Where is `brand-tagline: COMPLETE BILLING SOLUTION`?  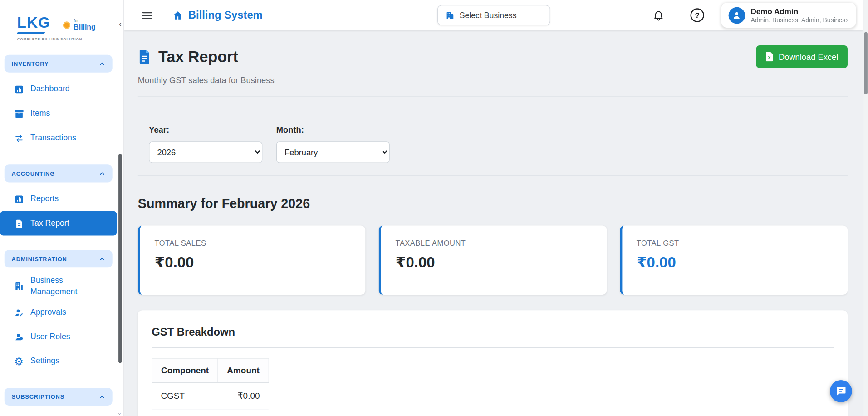 brand-tagline: COMPLETE BILLING SOLUTION is located at coordinates (70, 39).